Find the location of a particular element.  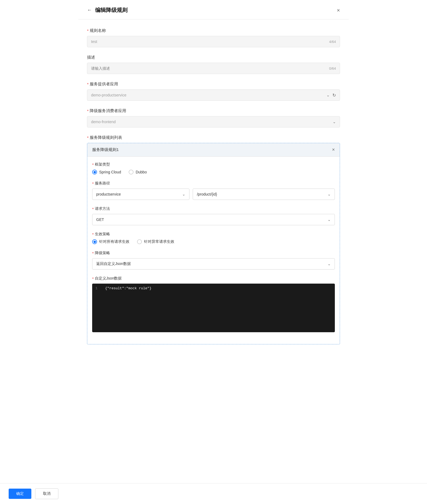

required-star-1: * is located at coordinates (88, 31).